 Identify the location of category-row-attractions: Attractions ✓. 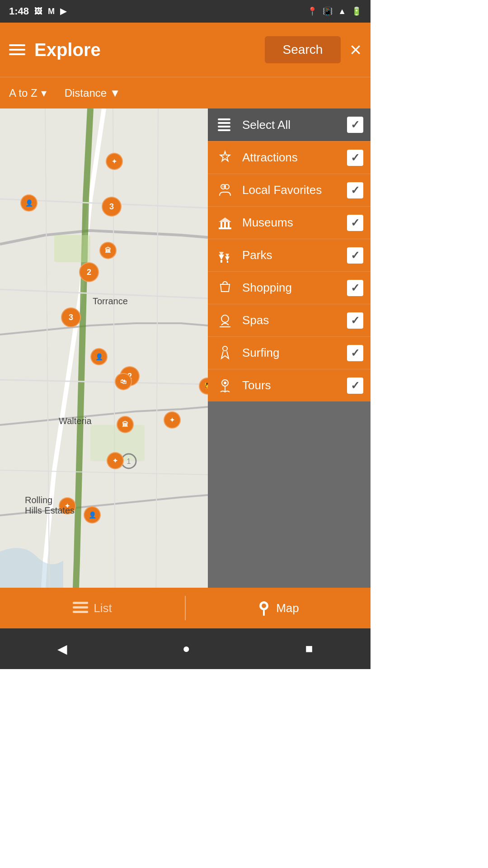
(289, 157).